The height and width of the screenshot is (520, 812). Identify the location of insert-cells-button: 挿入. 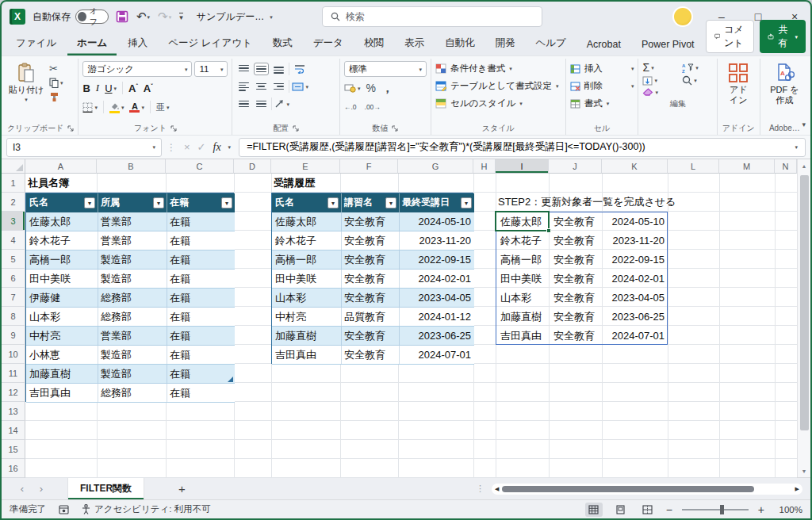
(603, 68).